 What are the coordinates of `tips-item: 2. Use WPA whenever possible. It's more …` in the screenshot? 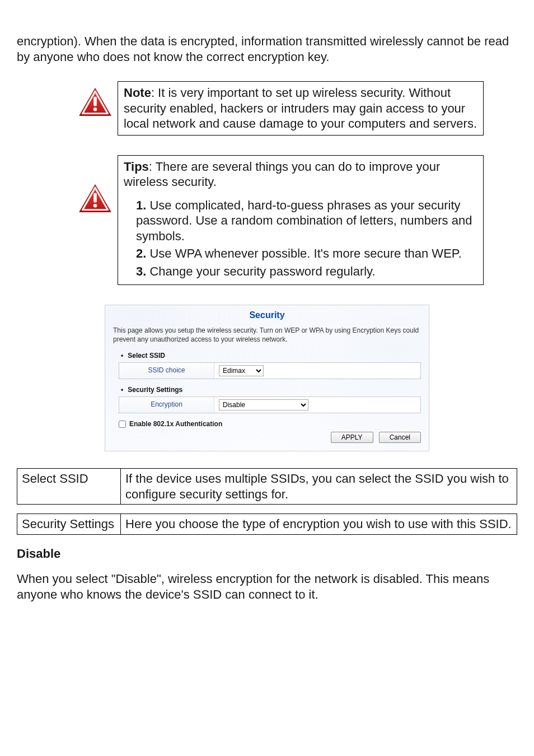 It's located at (307, 254).